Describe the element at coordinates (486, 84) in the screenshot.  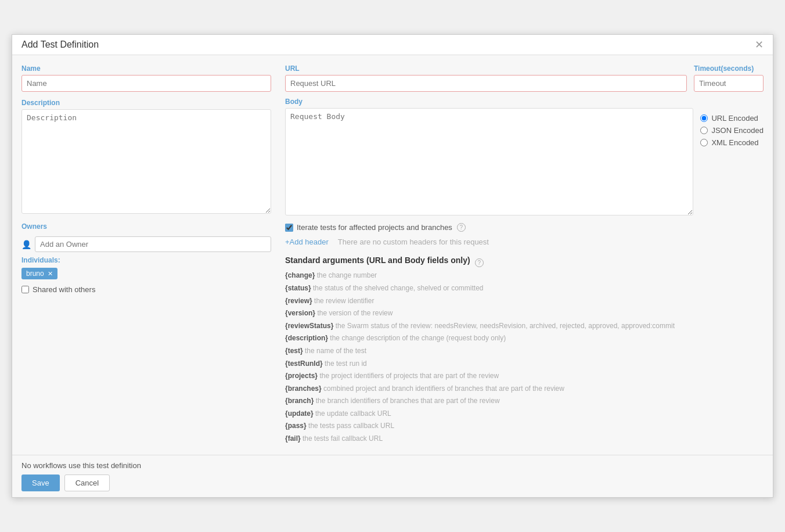
I see `url-input` at that location.